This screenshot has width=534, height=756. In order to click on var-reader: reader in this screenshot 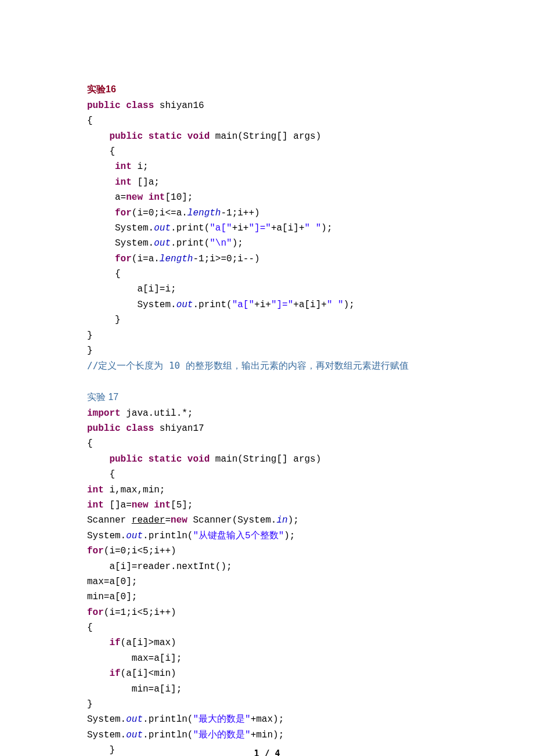, I will do `click(149, 520)`.